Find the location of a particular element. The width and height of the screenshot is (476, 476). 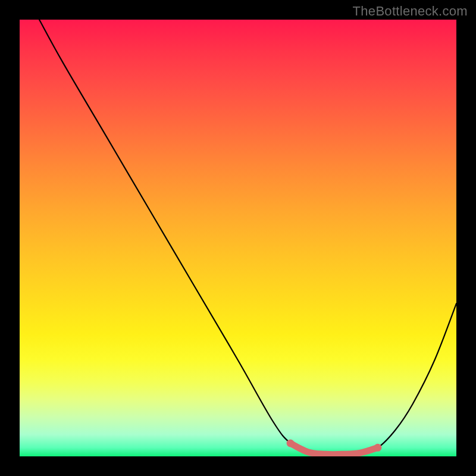

highlight-dot-right is located at coordinates (377, 447).